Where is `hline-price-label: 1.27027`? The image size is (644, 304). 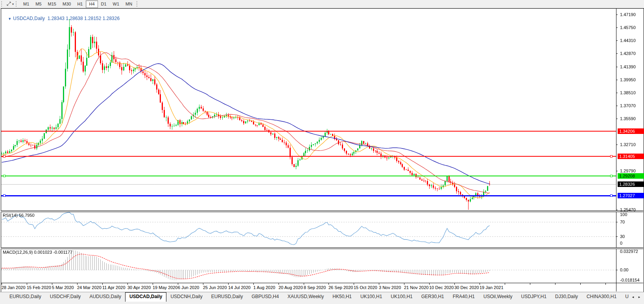 hline-price-label: 1.27027 is located at coordinates (631, 196).